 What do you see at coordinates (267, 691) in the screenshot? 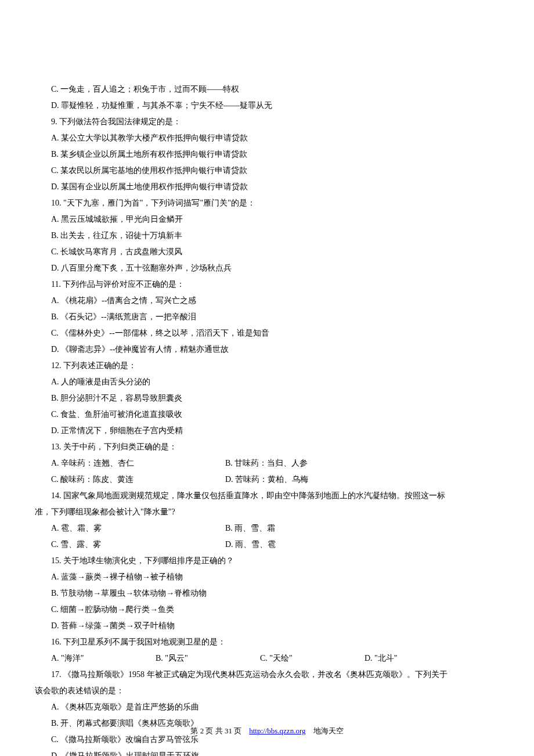
I see `question-stem-continue: 该会歌的表述错误的是：` at bounding box center [267, 691].